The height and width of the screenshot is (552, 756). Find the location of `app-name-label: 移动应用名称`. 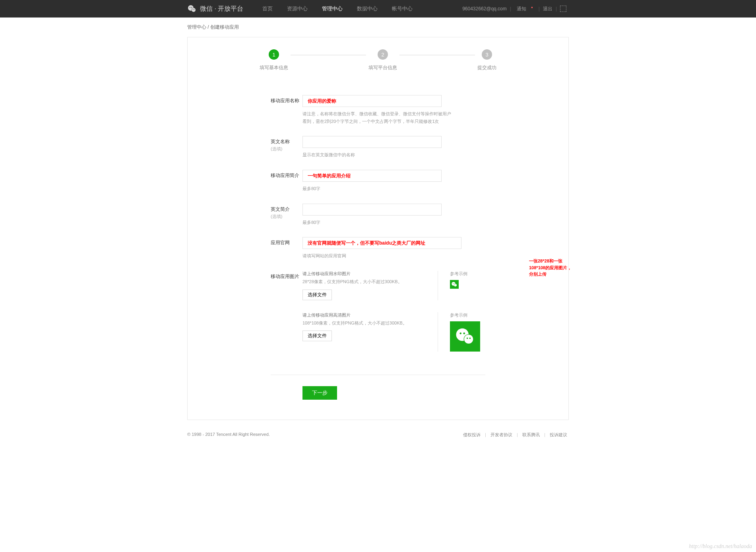

app-name-label: 移动应用名称 is located at coordinates (287, 110).